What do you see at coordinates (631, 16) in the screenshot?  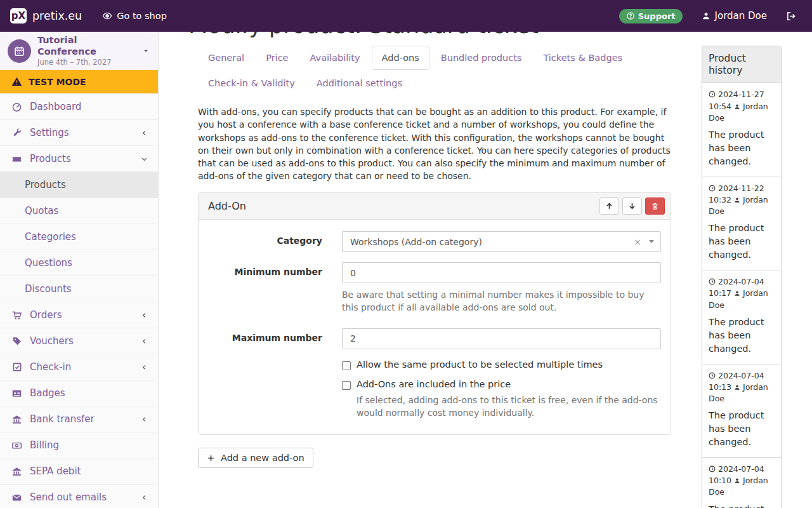 I see `question-circle-icon` at bounding box center [631, 16].